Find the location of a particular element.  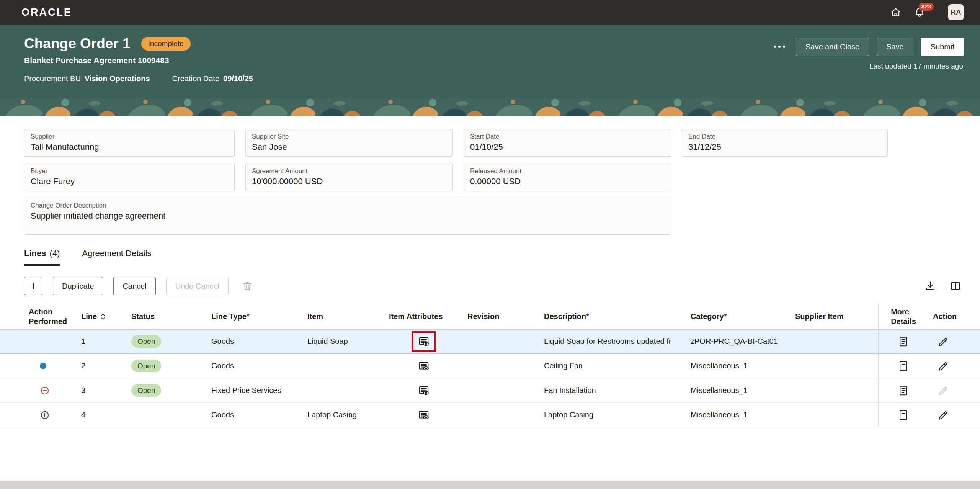

category-cell: zPOR-PRC_QA-BI-Cat01 is located at coordinates (738, 342).